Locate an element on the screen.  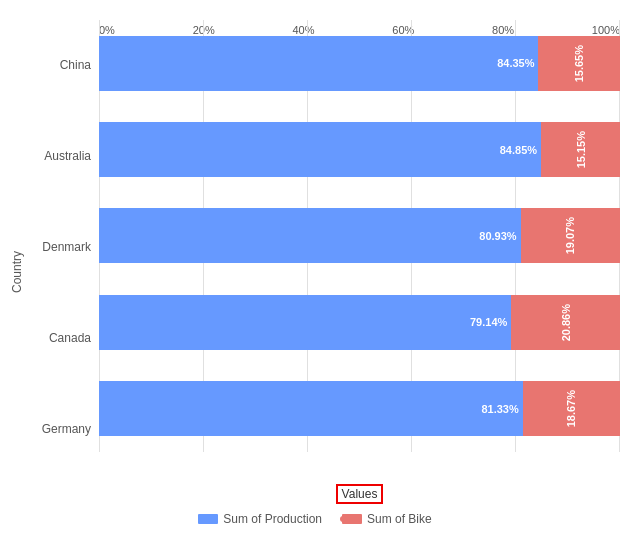
y-label-australia: Australia is located at coordinates (68, 156).